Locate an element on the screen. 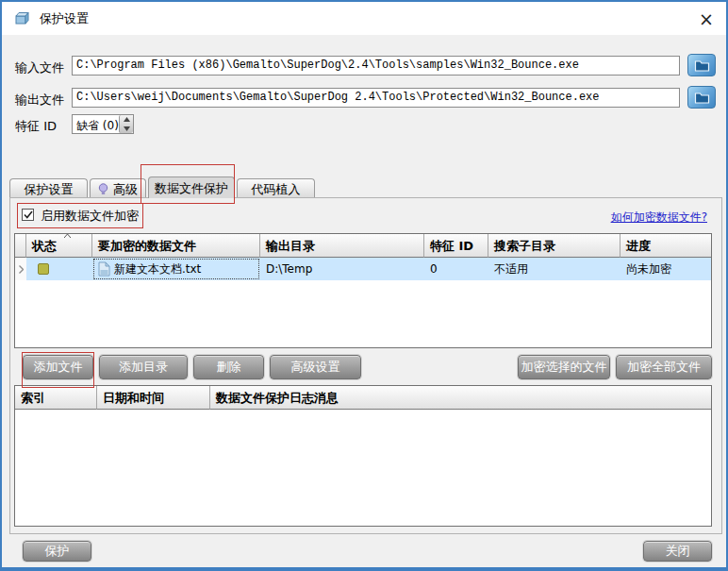  tab-label: 代码植入 is located at coordinates (276, 190).